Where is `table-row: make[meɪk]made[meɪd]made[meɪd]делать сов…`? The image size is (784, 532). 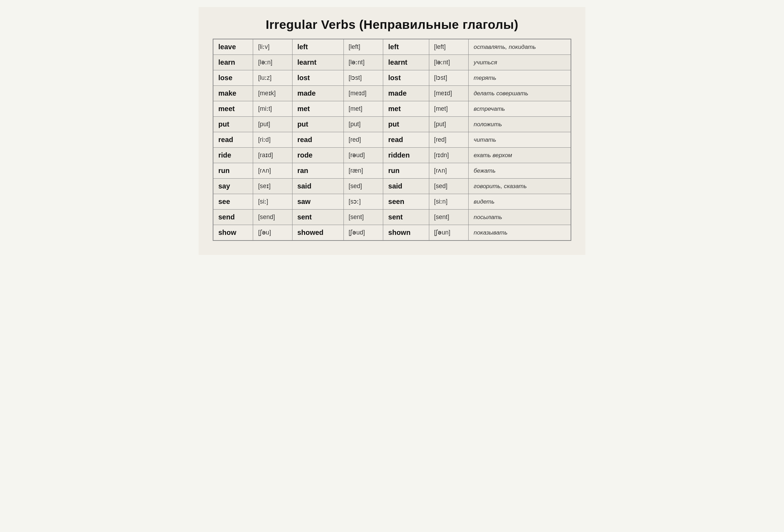
table-row: make[meɪk]made[meɪd]made[meɪd]делать сов… is located at coordinates (392, 94).